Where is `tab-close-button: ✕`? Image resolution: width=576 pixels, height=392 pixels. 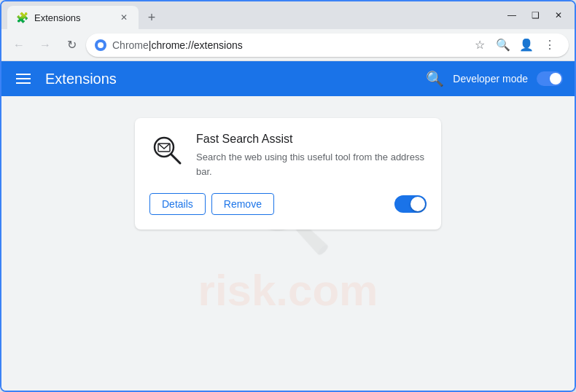 tab-close-button: ✕ is located at coordinates (124, 17).